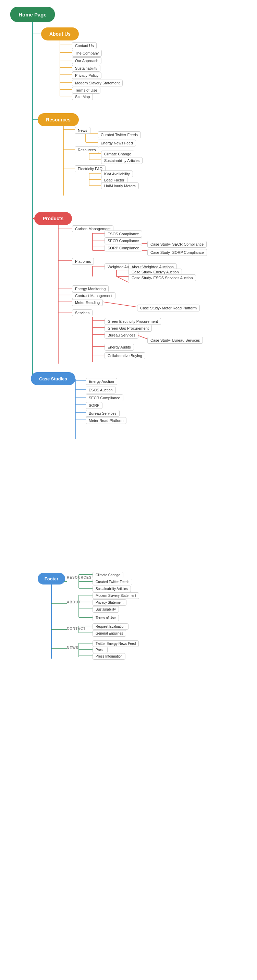 Image resolution: width=257 pixels, height=980 pixels. I want to click on cs-energy-auction: Energy Auction, so click(101, 382).